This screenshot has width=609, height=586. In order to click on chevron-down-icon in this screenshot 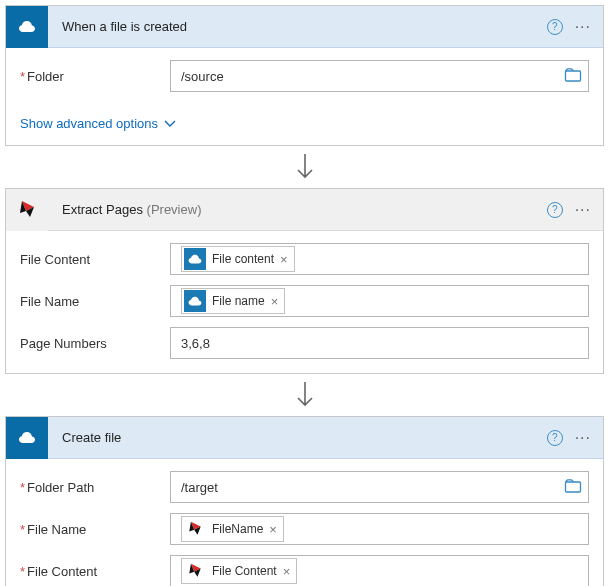, I will do `click(170, 124)`.